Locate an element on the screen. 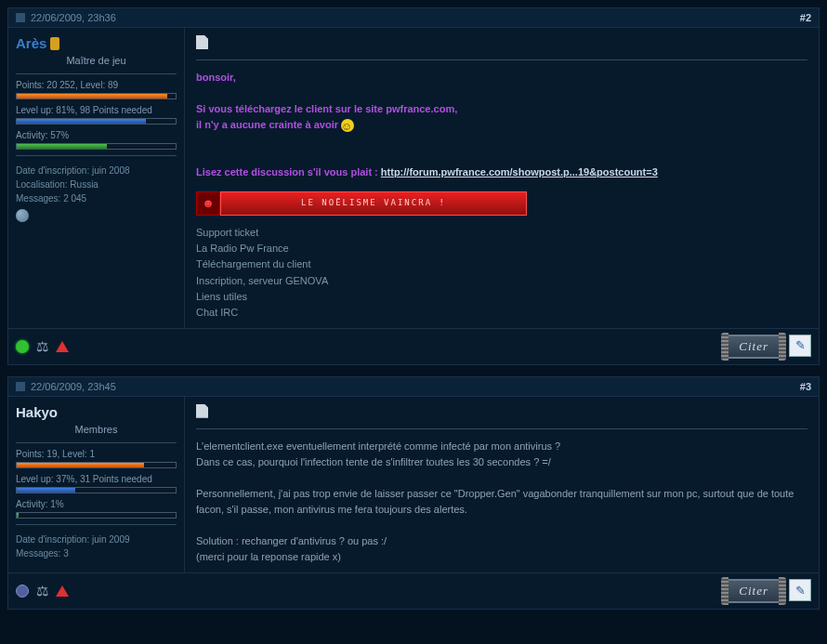 The height and width of the screenshot is (644, 827). message-count: Messages: 3 is located at coordinates (97, 554).